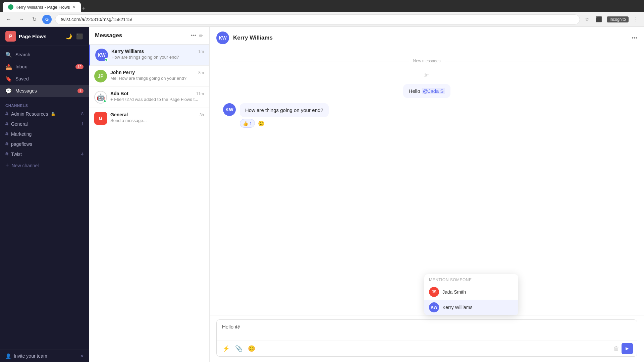 This screenshot has width=644, height=362. What do you see at coordinates (636, 19) in the screenshot?
I see `browser-menu-button: ⋮` at bounding box center [636, 19].